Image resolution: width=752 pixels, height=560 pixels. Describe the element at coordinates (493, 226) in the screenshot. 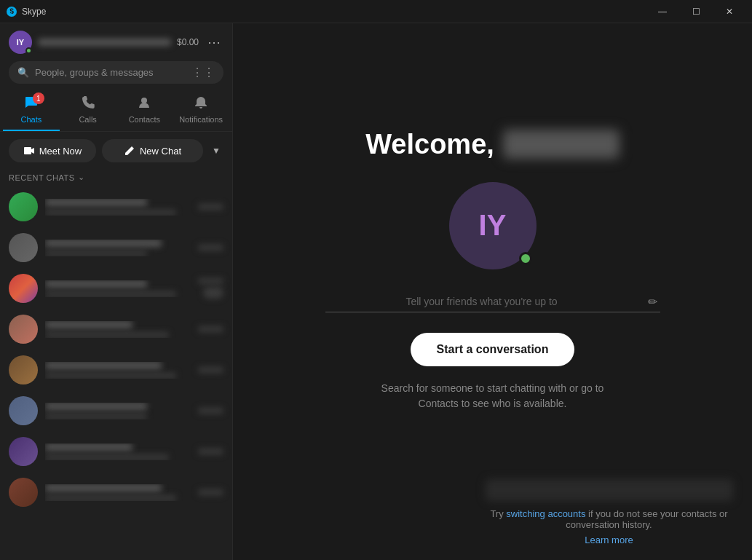

I see `avatar-large-initials: IY` at that location.